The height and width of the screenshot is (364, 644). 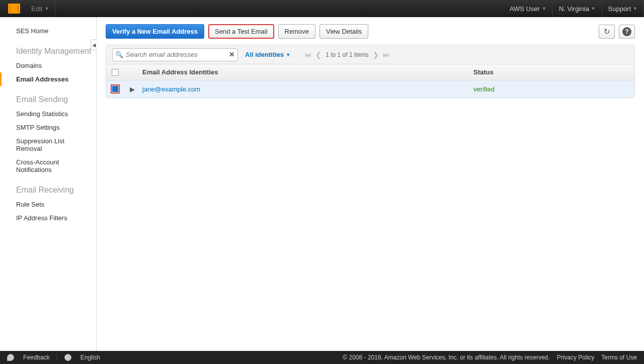 What do you see at coordinates (297, 31) in the screenshot?
I see `remove-button: Remove` at bounding box center [297, 31].